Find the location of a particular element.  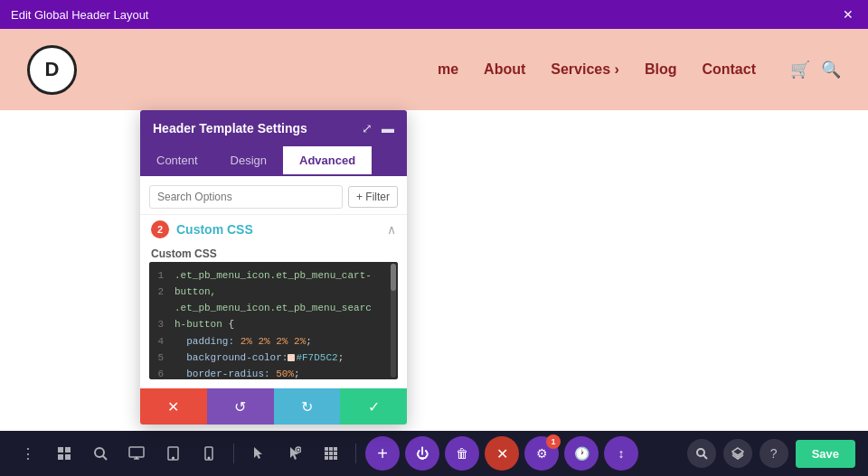

css-sublabel: Custom CSS is located at coordinates (273, 253).